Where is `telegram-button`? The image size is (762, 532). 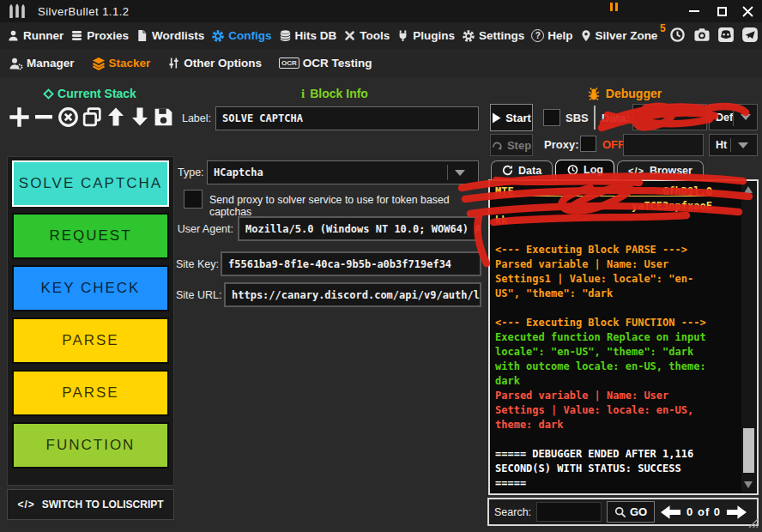
telegram-button is located at coordinates (750, 34).